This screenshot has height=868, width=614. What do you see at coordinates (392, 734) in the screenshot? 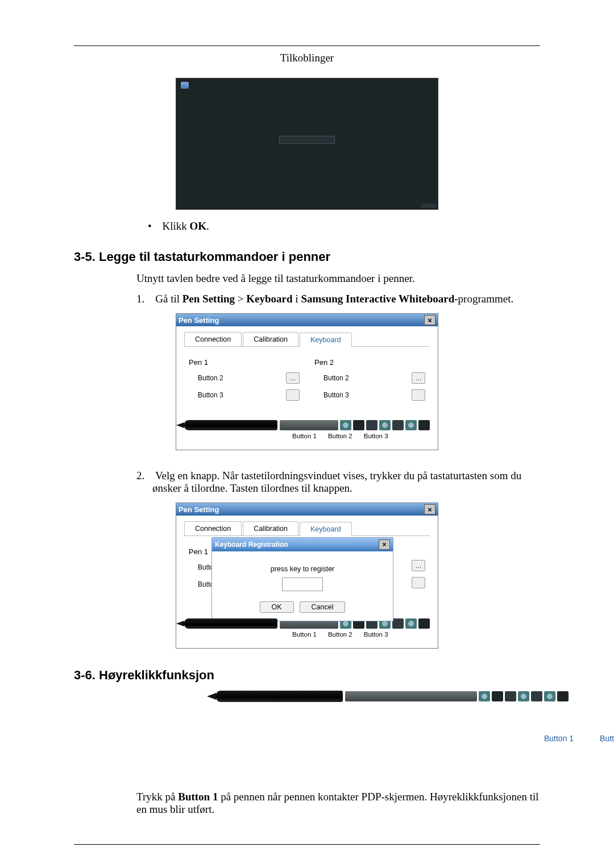
I see `standalone-pen-illustration: Button 1 Button 1 Button 1` at bounding box center [392, 734].